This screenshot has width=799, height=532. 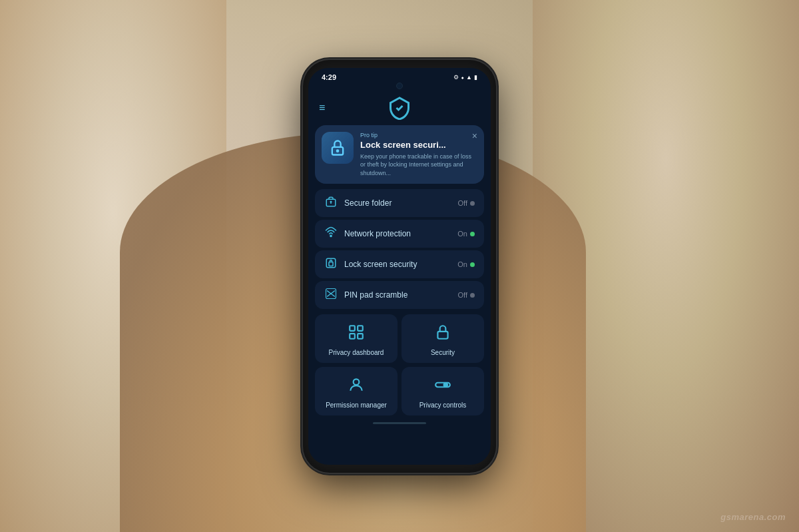 What do you see at coordinates (469, 77) in the screenshot?
I see `wifi-icon: ▲` at bounding box center [469, 77].